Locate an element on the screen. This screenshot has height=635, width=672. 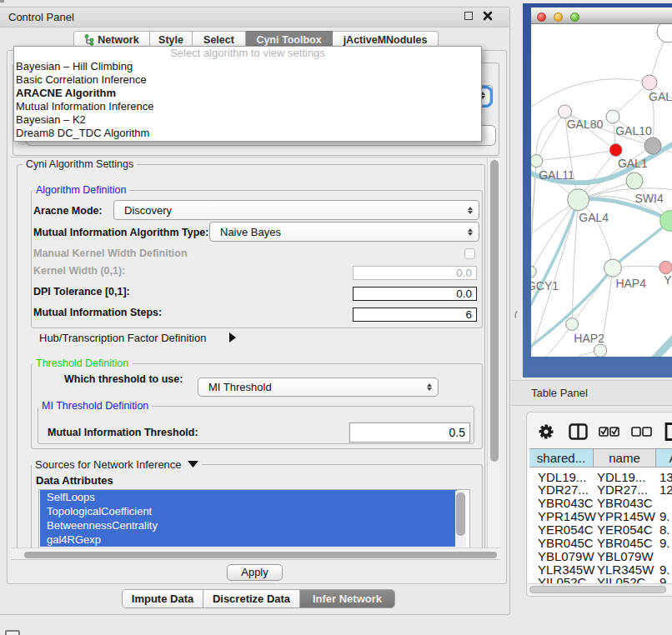
table-cell: 13 is located at coordinates (665, 477).